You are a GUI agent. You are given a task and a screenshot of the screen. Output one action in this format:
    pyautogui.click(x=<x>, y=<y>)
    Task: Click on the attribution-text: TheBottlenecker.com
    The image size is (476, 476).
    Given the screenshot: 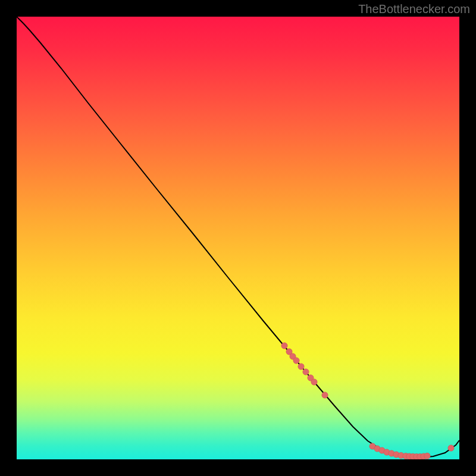 What is the action you would take?
    pyautogui.click(x=414, y=10)
    